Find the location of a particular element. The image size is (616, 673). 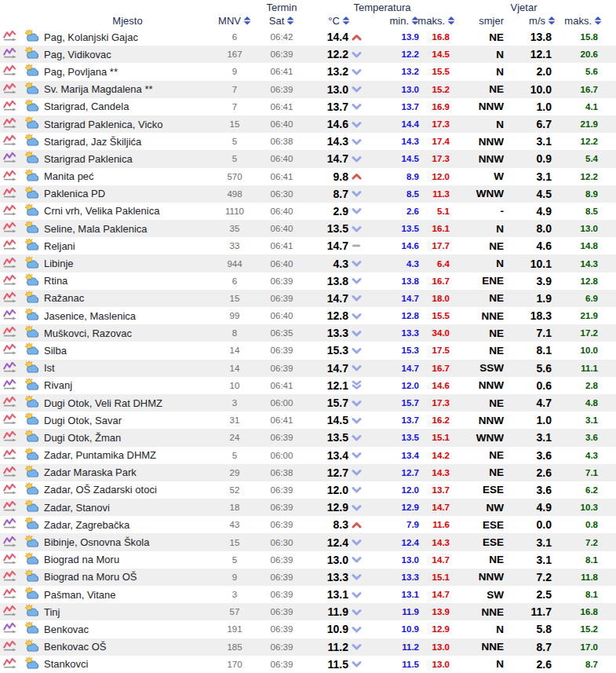

column-header-maks2: maks. is located at coordinates (589, 20).